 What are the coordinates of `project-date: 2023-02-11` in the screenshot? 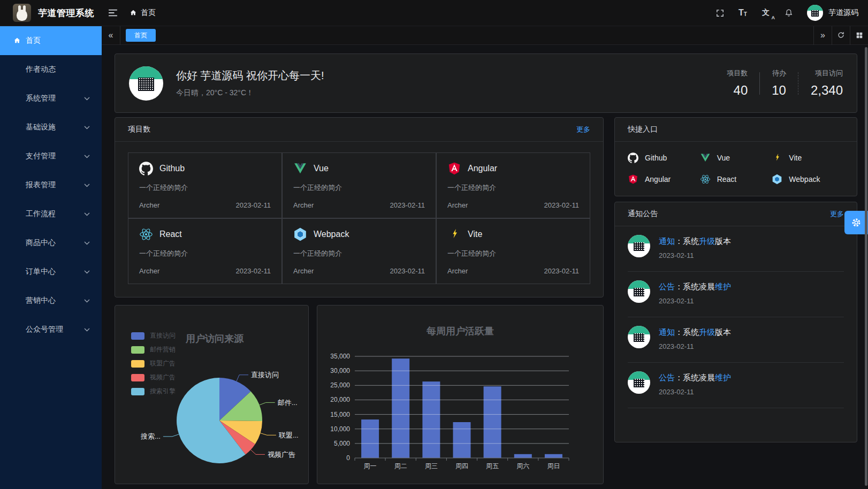 It's located at (561, 271).